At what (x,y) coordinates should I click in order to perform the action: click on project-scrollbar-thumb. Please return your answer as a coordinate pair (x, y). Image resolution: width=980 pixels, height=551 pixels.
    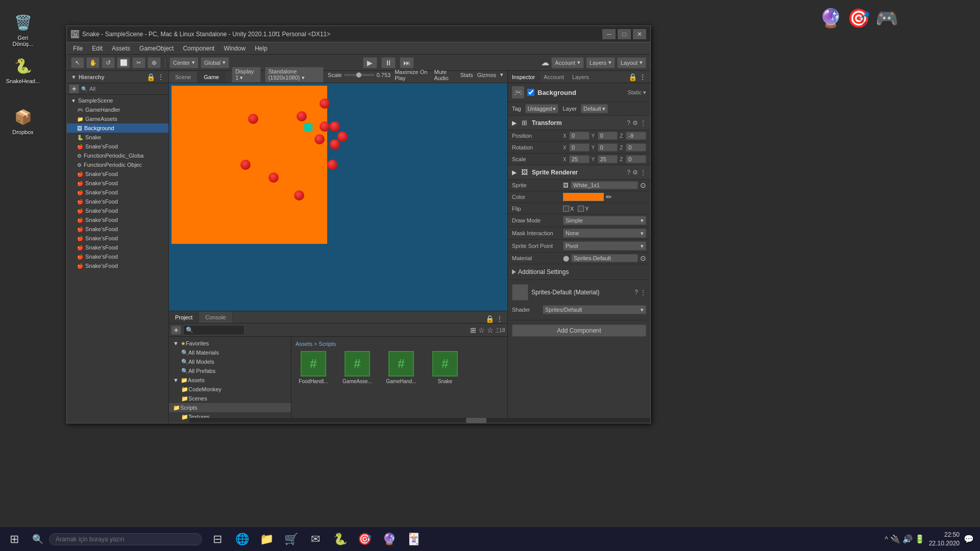
    Looking at the image, I should click on (476, 420).